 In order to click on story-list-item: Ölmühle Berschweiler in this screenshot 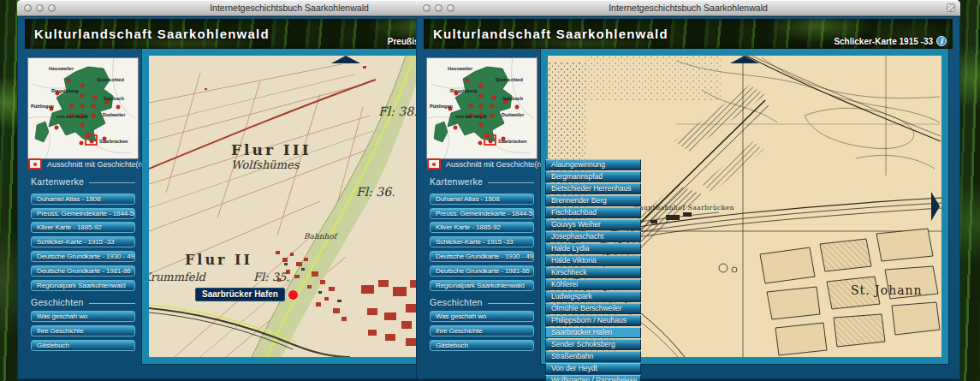, I will do `click(593, 308)`.